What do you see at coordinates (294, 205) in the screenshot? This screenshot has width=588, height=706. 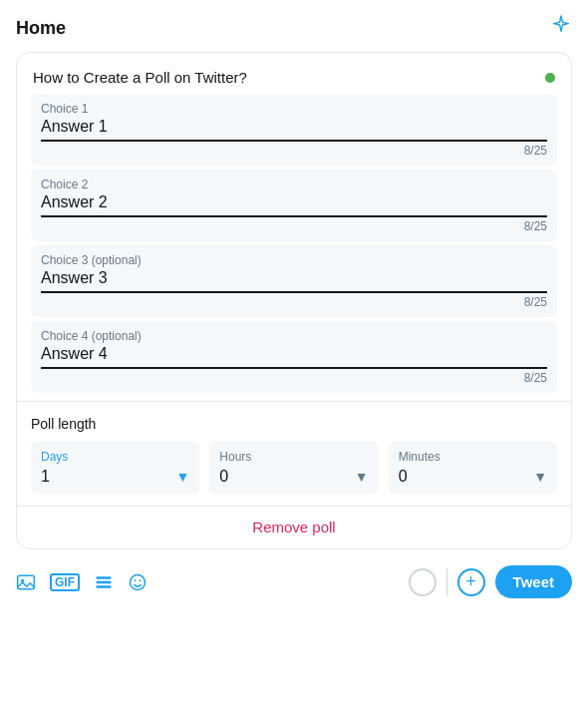 I see `choice-2-group: Choice 2 8/25` at bounding box center [294, 205].